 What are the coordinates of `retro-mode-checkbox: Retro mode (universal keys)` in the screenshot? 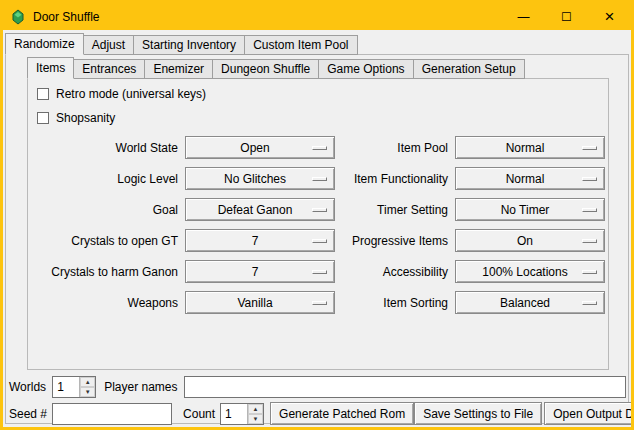 It's located at (122, 94).